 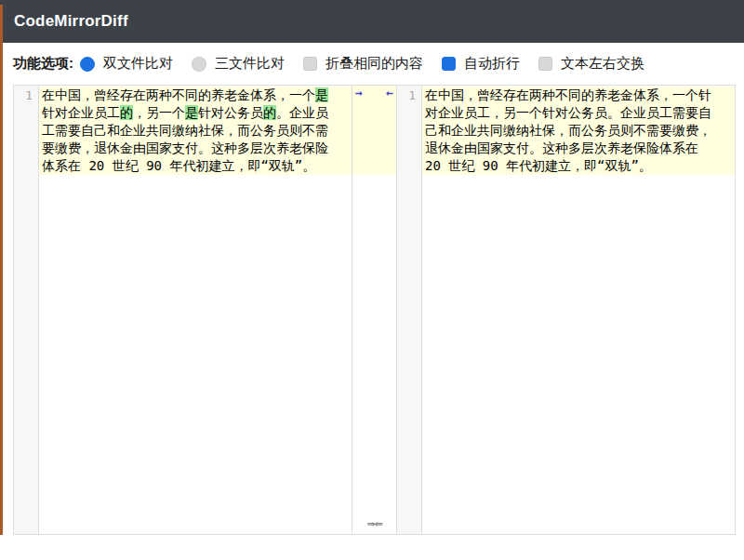 What do you see at coordinates (372, 63) in the screenshot?
I see `options-toolbar: 功能选项: 双文件比对三文件比对折叠相同的内容自动折行文本左右交换` at bounding box center [372, 63].